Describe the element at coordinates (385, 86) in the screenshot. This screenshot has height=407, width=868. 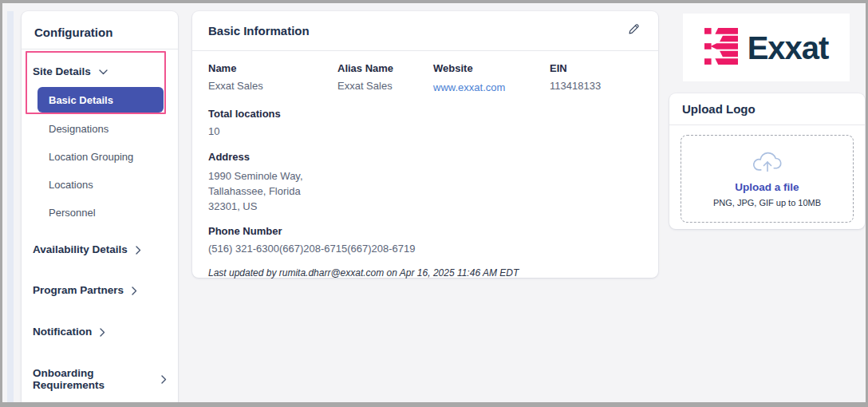
I see `field-value-alias-name: Exxat Sales` at that location.